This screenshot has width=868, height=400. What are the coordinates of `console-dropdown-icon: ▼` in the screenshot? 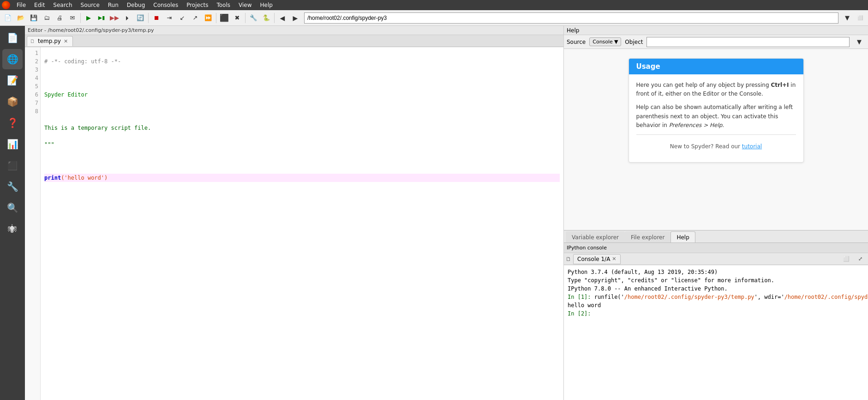 It's located at (616, 42).